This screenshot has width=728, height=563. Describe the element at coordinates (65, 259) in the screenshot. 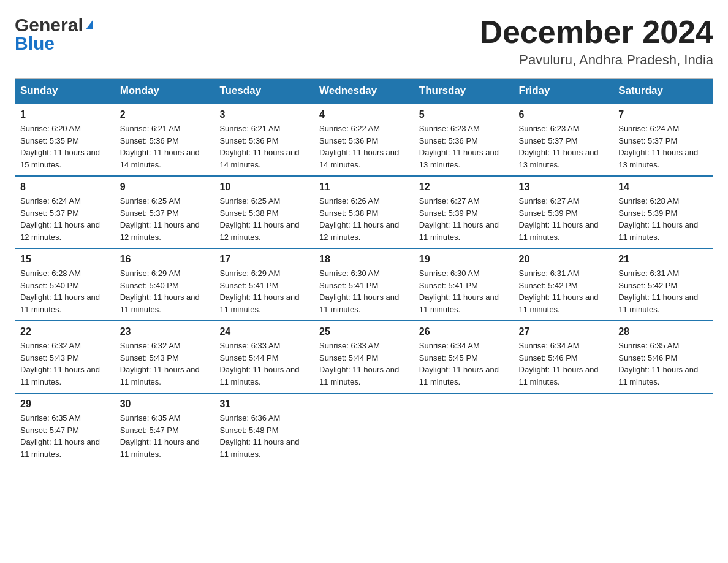

I see `day-number: 15` at that location.